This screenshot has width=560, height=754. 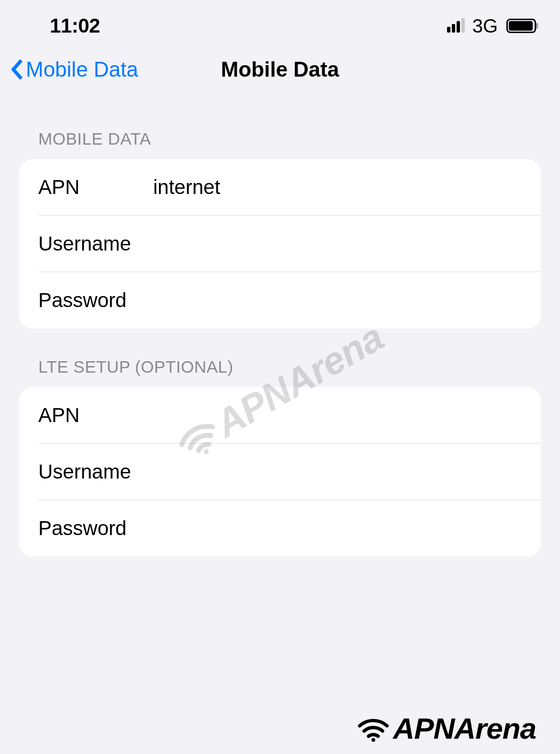 I want to click on row-apn: APN, so click(x=280, y=187).